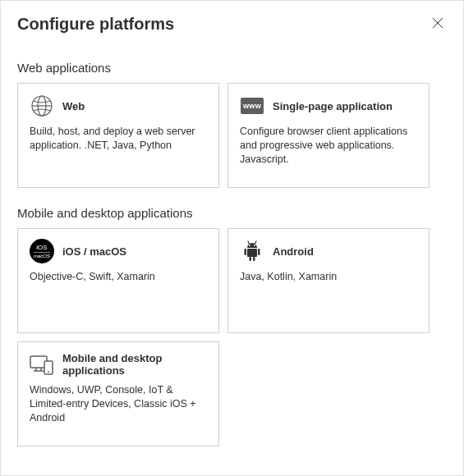 This screenshot has width=464, height=476. Describe the element at coordinates (118, 106) in the screenshot. I see `card-header: Web` at that location.